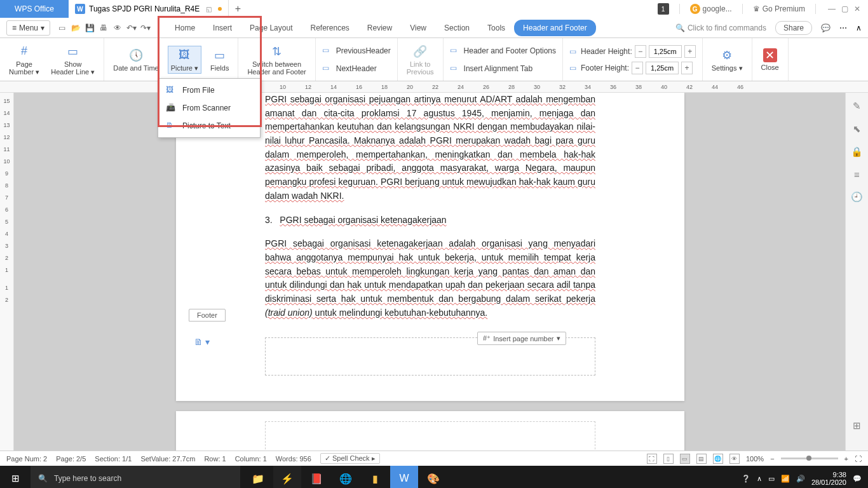 The height and width of the screenshot is (488, 868). Describe the element at coordinates (184, 60) in the screenshot. I see `picture-button: 🖼Picture ▾` at that location.